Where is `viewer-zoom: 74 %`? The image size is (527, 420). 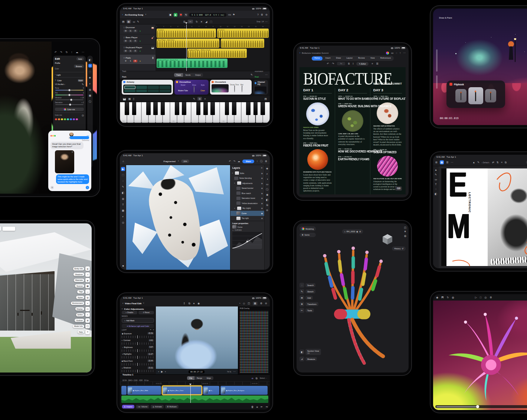 viewer-zoom: 74 % is located at coordinates (229, 372).